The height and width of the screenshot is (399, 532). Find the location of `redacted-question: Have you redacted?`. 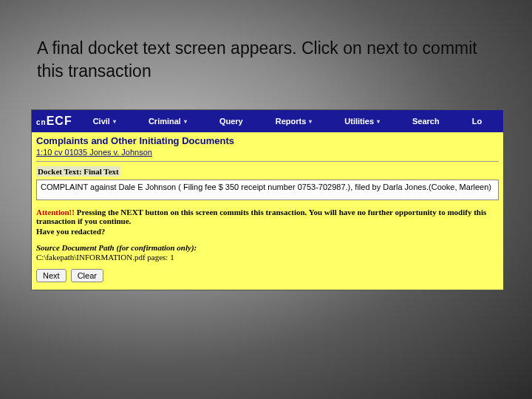

redacted-question: Have you redacted? is located at coordinates (267, 231).